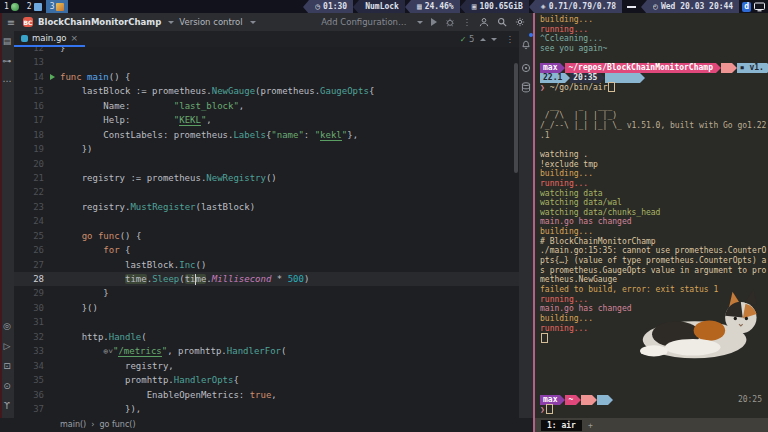  I want to click on code-line-13: 13, so click(266, 62).